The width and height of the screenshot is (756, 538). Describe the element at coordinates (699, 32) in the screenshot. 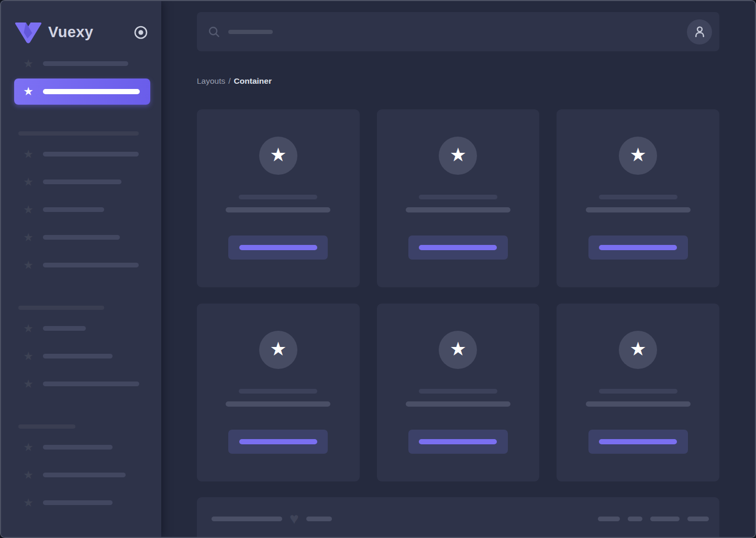

I see `user-avatar-button` at that location.